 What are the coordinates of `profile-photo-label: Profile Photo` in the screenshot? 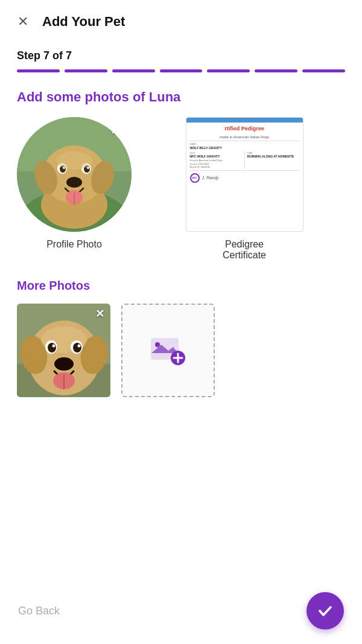 It's located at (74, 244).